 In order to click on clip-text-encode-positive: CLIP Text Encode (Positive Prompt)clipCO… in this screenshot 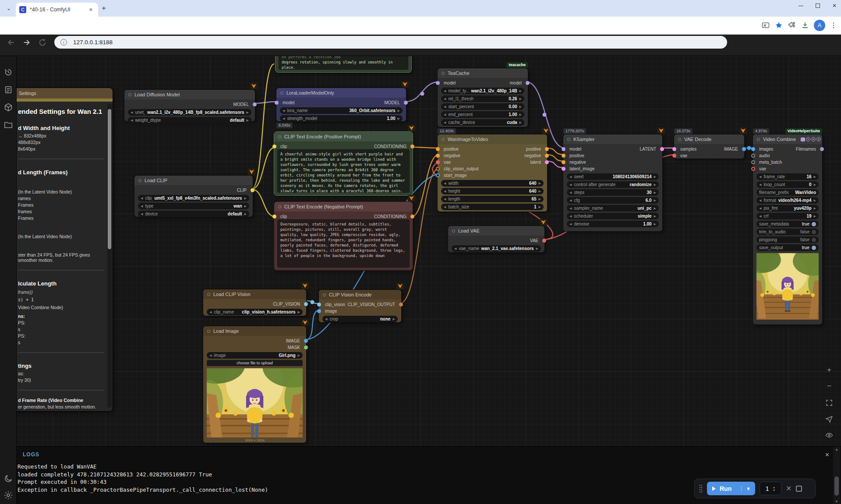, I will do `click(343, 164)`.